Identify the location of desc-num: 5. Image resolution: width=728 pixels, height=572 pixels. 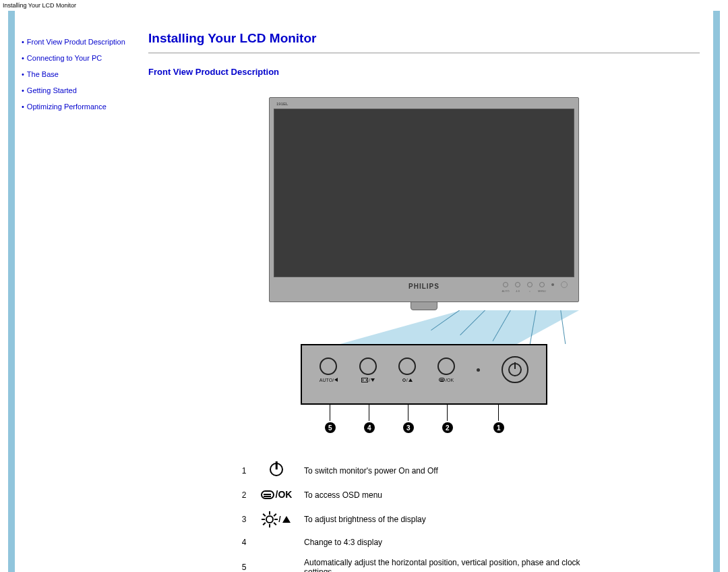
(244, 563).